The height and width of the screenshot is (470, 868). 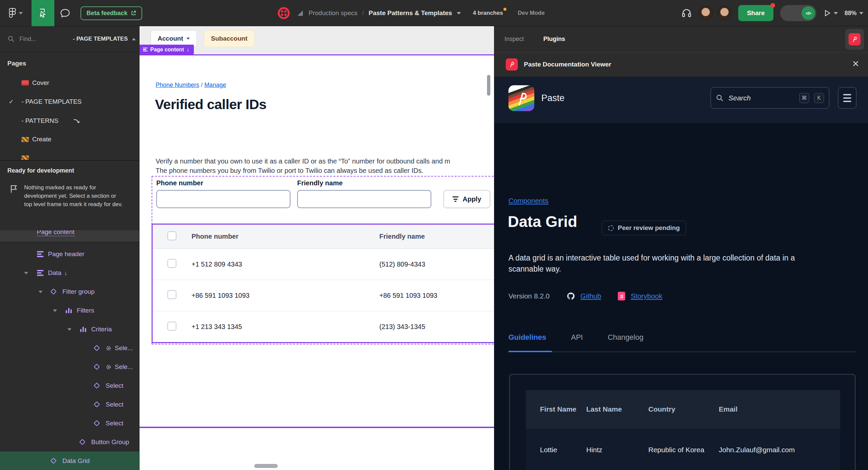 I want to click on tab-changelog: Changelog, so click(x=625, y=337).